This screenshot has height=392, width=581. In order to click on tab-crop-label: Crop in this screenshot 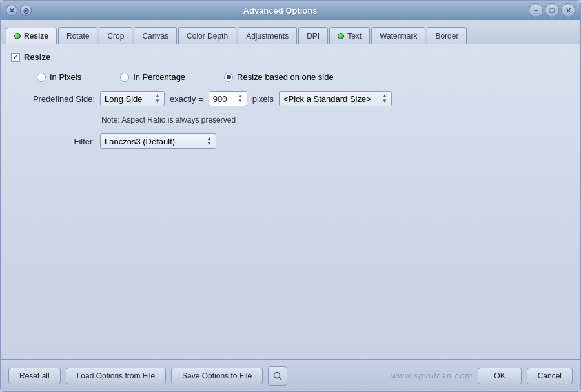, I will do `click(116, 36)`.